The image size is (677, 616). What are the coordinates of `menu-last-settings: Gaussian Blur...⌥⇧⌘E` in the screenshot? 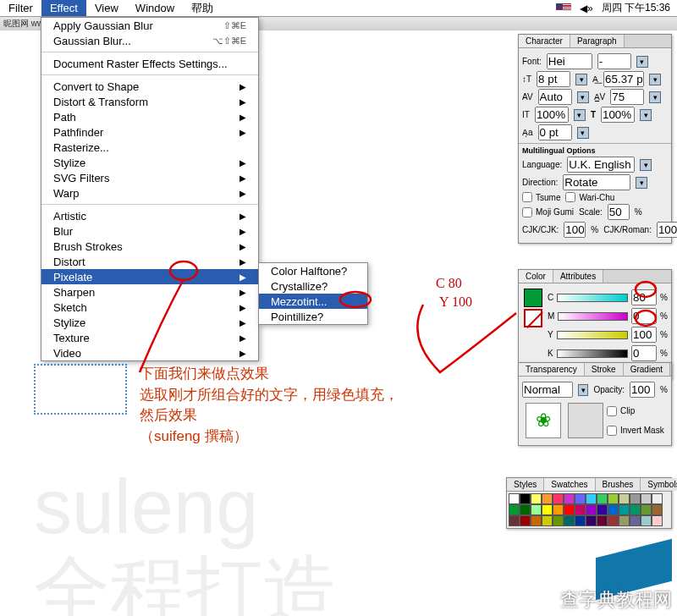 It's located at (150, 41).